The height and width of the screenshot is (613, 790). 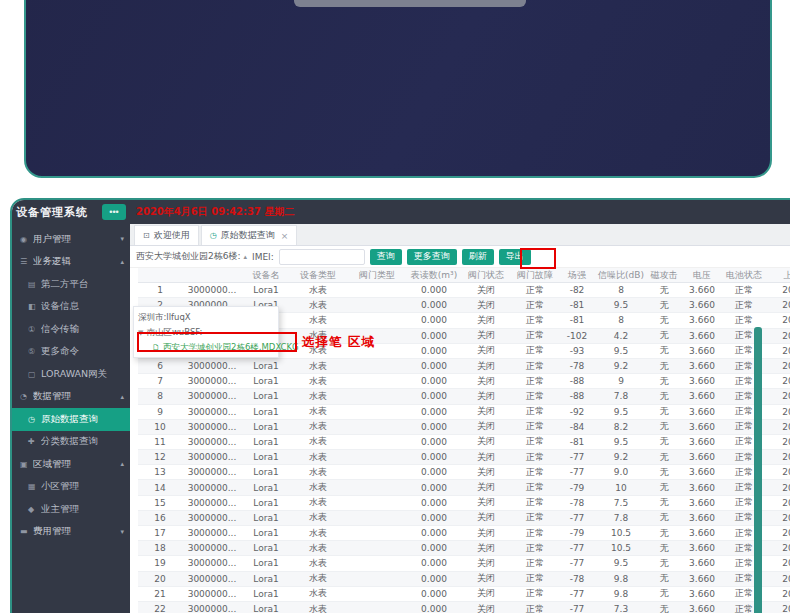 What do you see at coordinates (464, 290) in the screenshot?
I see `table-row: 13000000...Lora1水表0.000关闭正常-828无3.660正常2…` at bounding box center [464, 290].